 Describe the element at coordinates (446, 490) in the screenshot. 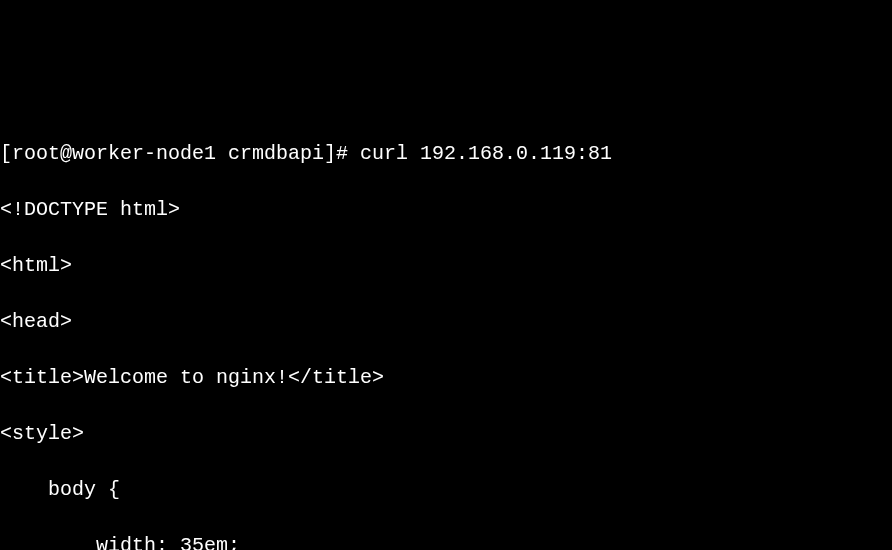

I see `terminal-line: body {` at that location.